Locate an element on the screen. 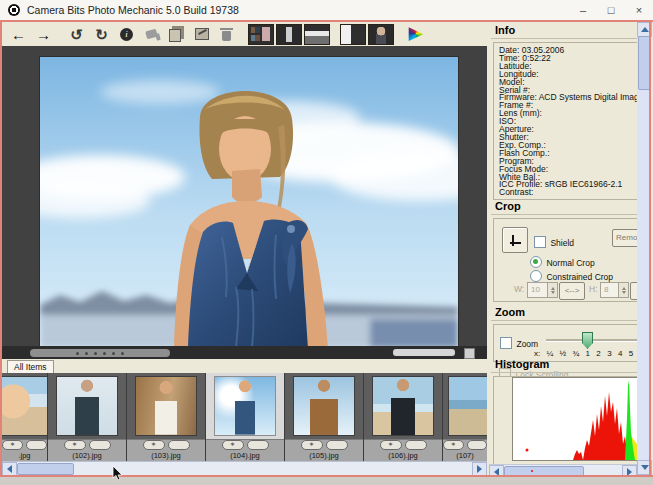 Image resolution: width=653 pixels, height=485 pixels. shield-checkbox is located at coordinates (540, 242).